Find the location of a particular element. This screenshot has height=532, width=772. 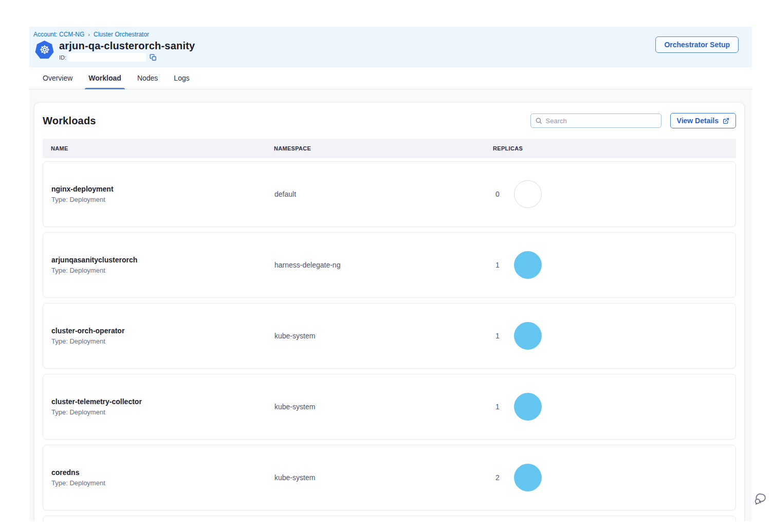

replica-count: 0 is located at coordinates (499, 194).